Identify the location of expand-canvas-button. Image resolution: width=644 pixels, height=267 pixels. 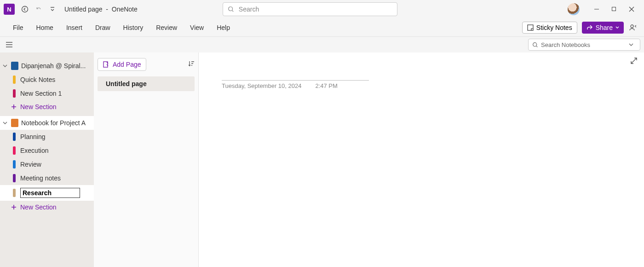
(634, 62).